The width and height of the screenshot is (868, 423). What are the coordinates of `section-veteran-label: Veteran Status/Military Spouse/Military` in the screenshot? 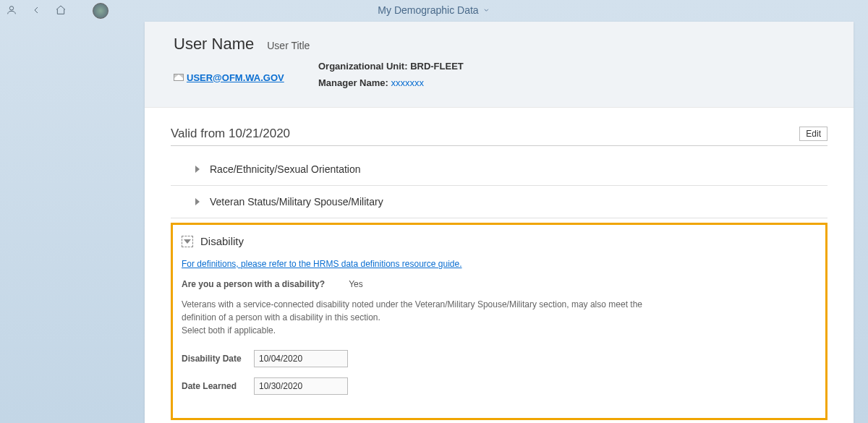 It's located at (297, 202).